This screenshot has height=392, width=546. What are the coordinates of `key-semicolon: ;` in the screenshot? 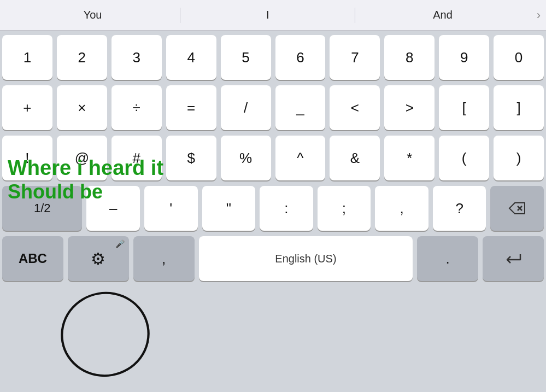 It's located at (344, 208).